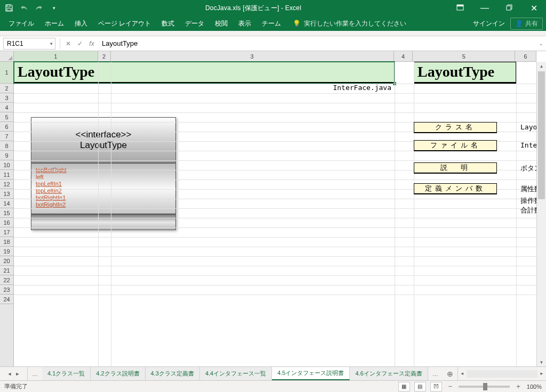  What do you see at coordinates (81, 23) in the screenshot?
I see `ribbon-tab-insert: 挿入` at bounding box center [81, 23].